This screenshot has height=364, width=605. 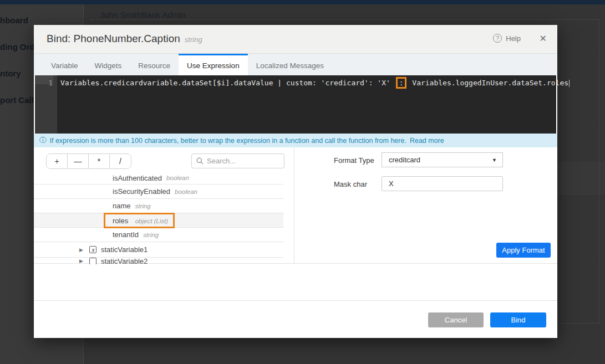 I want to click on sidebar-item-inventory: ntory, so click(x=11, y=73).